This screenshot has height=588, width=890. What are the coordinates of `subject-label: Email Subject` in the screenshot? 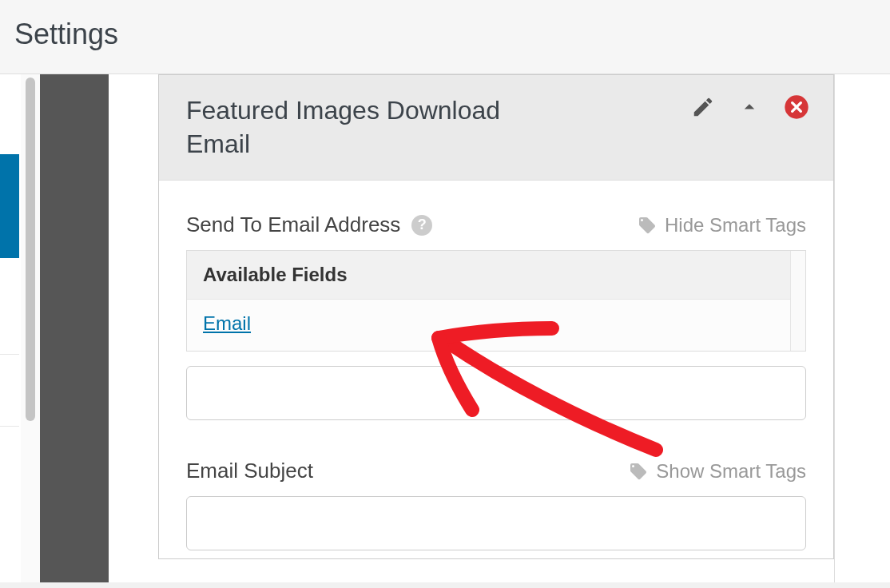 It's located at (249, 471).